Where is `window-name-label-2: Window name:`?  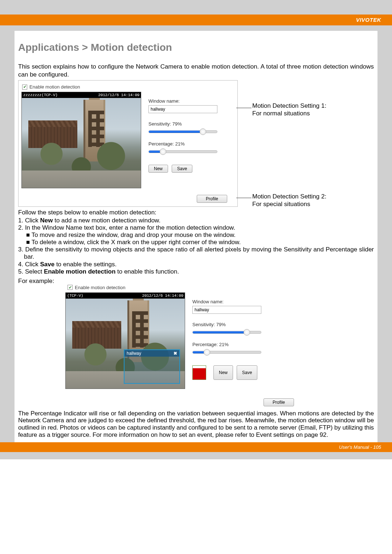
window-name-label-2: Window name: is located at coordinates (232, 302).